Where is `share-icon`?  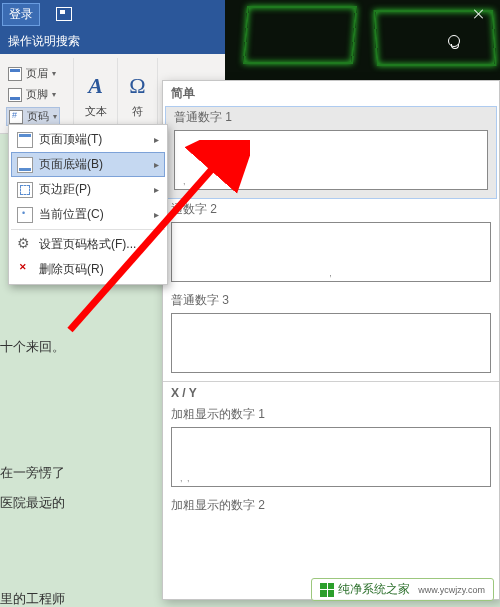
share-icon is located at coordinates (454, 41).